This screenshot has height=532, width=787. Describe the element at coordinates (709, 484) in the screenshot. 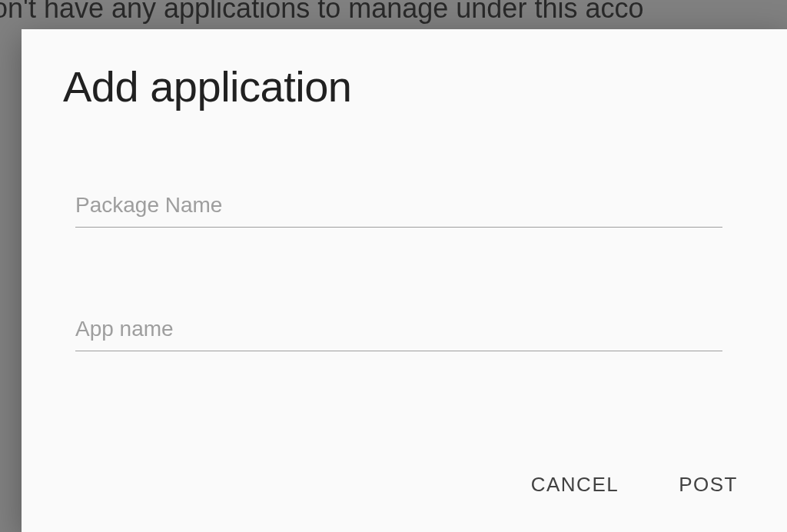

I see `post-button: POST` at that location.